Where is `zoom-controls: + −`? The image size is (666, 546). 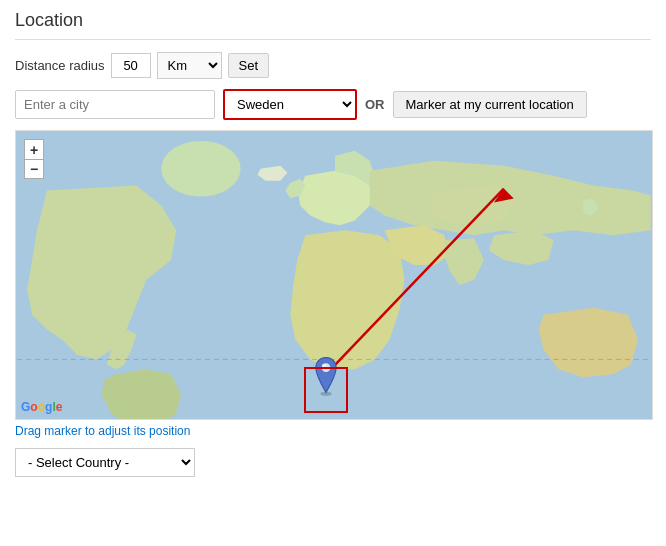
zoom-controls: + − is located at coordinates (34, 159).